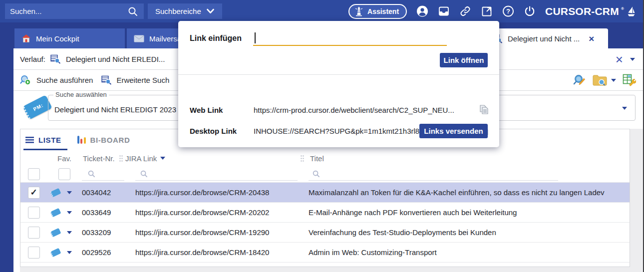 Image resolution: width=644 pixels, height=272 pixels. I want to click on ticket-filter-input, so click(103, 174).